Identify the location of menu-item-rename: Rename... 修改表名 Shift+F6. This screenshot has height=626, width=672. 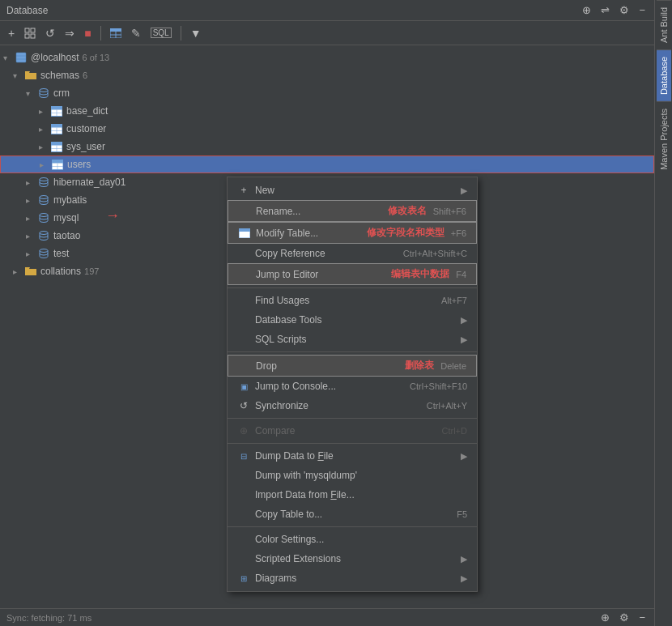
(352, 211).